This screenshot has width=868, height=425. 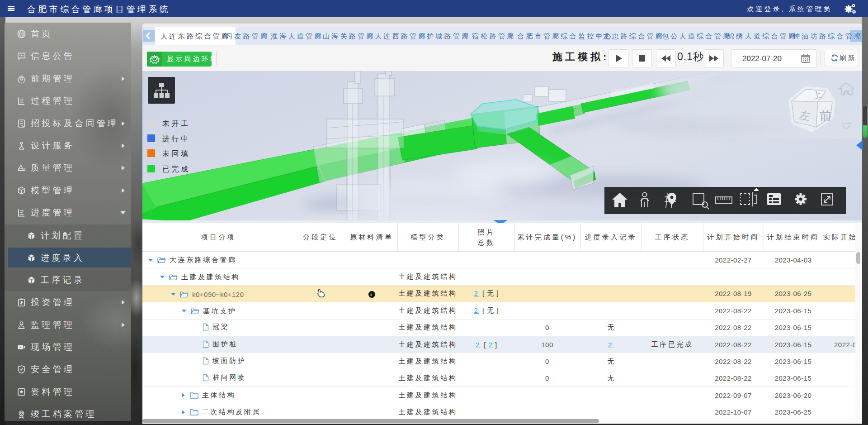 I want to click on svg-text: 前, so click(x=826, y=116).